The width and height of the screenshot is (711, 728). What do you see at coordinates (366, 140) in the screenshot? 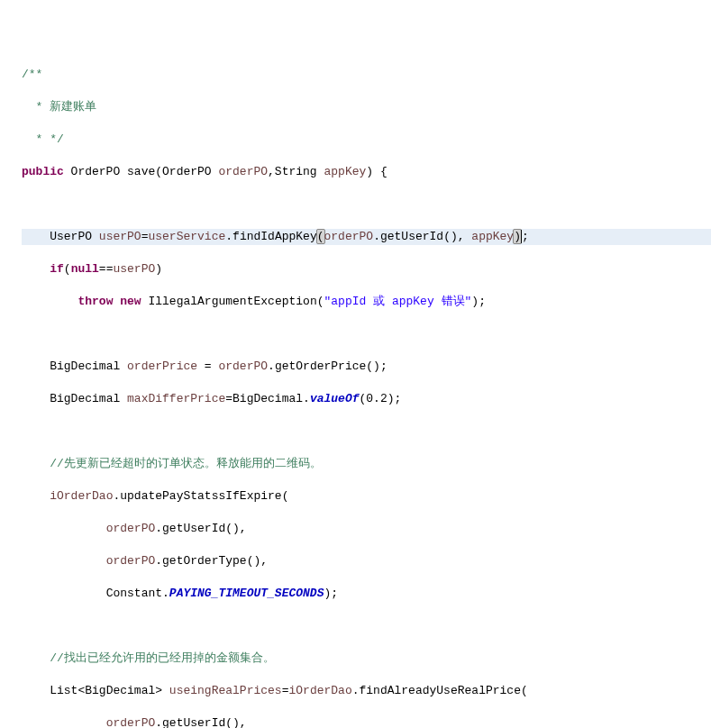
I see `code-line: * */` at bounding box center [366, 140].